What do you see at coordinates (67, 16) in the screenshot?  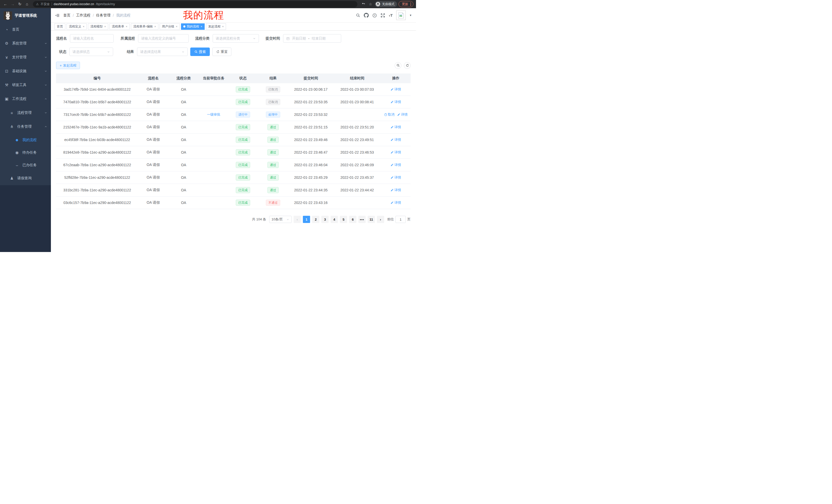 I see `breadcrumb-home: 首页` at bounding box center [67, 16].